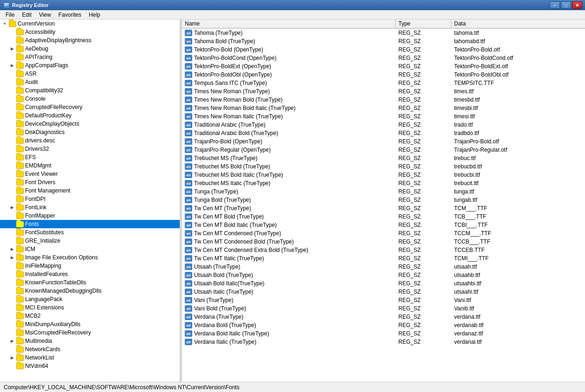 The height and width of the screenshot is (392, 585). What do you see at coordinates (384, 125) in the screenshot?
I see `list-row: abTraditional Arabic (TrueType)REG_SZtra…` at bounding box center [384, 125].